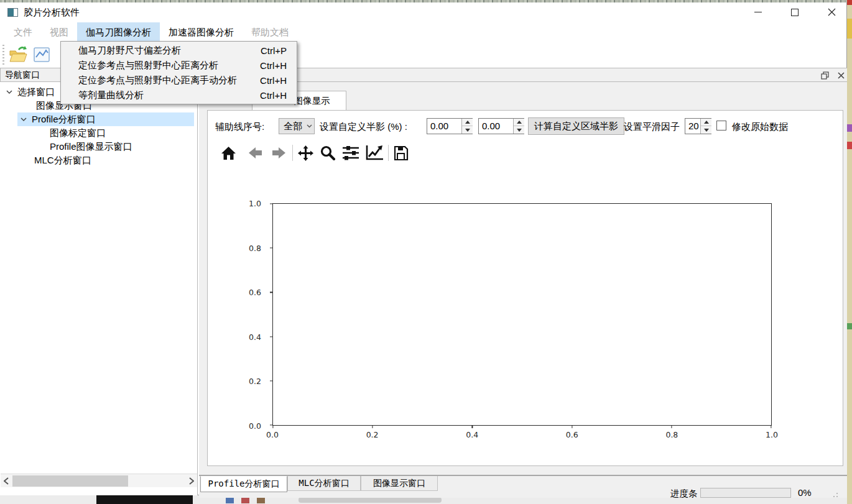 This screenshot has height=504, width=852. I want to click on nav-dock-title-label: 导航窗口, so click(22, 75).